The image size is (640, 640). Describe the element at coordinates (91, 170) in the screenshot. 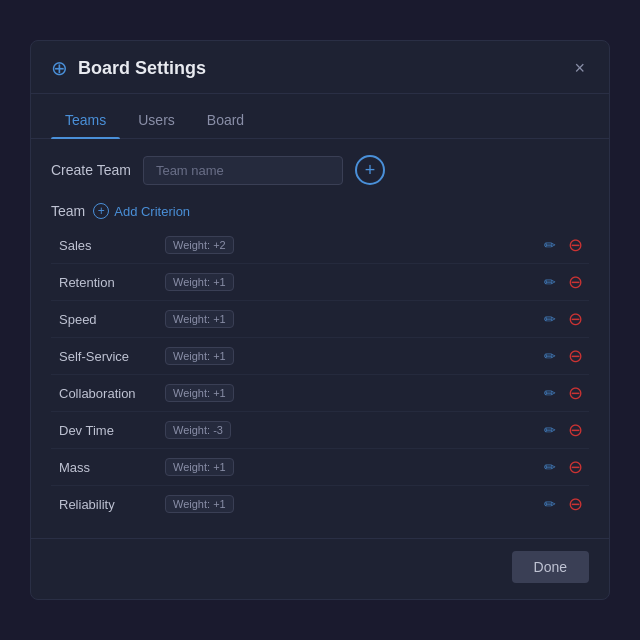

I see `create-team-label: Create Team` at that location.